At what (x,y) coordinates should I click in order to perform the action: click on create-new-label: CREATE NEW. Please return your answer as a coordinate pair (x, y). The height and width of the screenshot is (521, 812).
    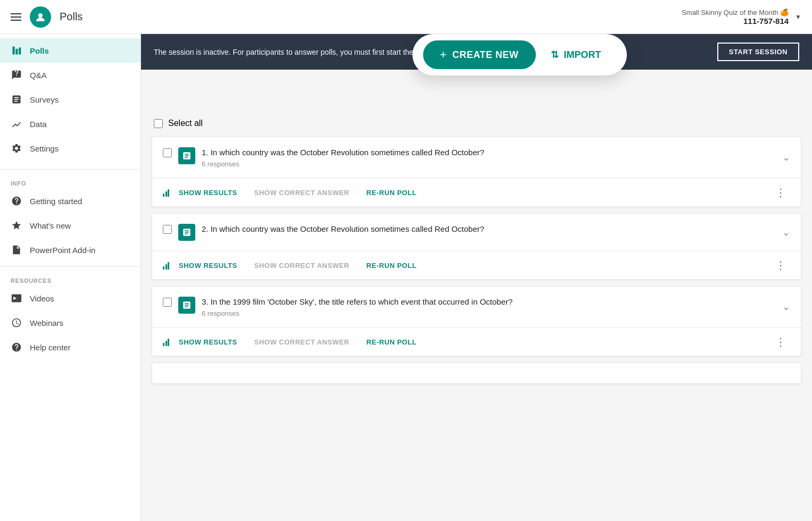
    Looking at the image, I should click on (485, 55).